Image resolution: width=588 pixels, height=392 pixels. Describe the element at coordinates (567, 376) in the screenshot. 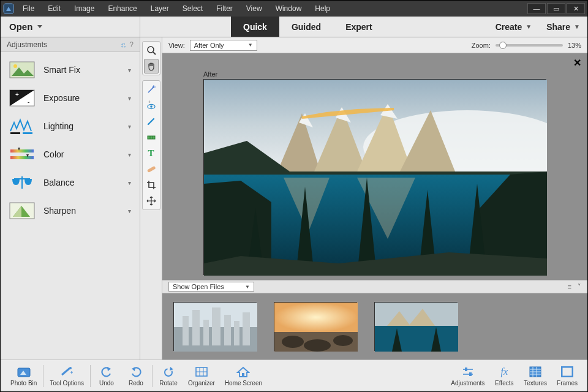

I see `btn-frames: Frames` at that location.